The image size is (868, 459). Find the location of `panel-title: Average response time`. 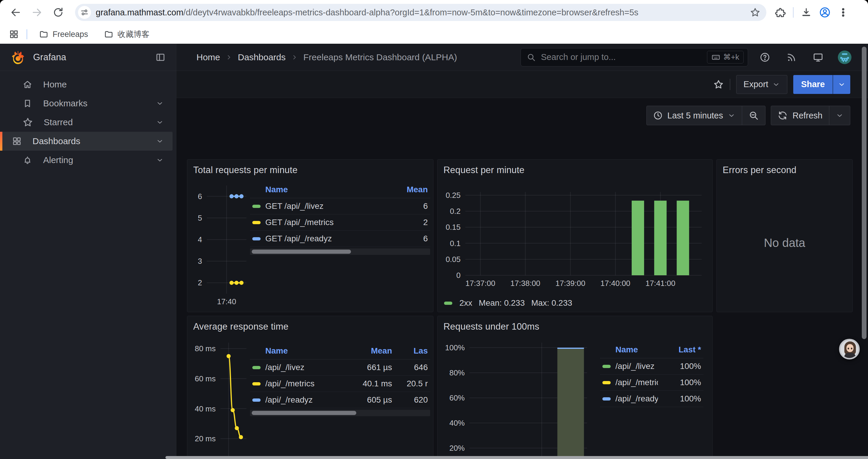

panel-title: Average response time is located at coordinates (310, 324).